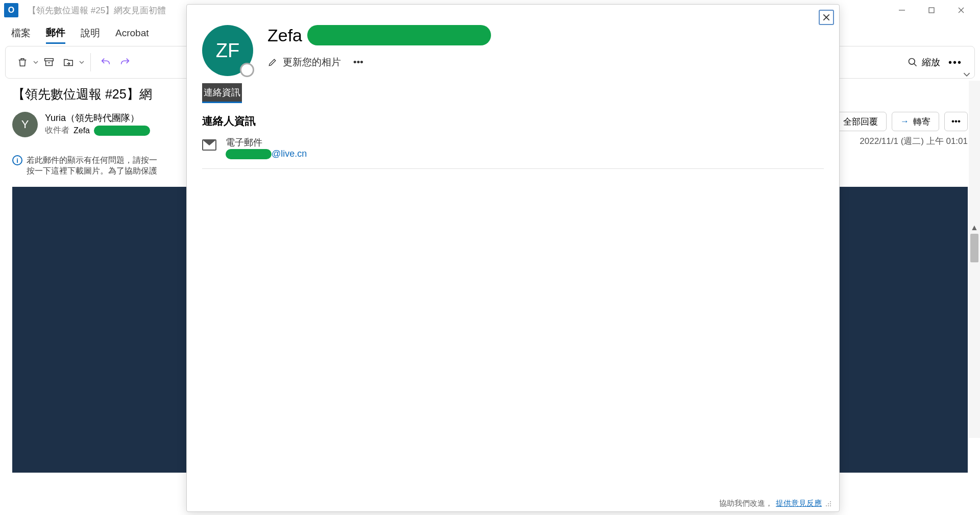  What do you see at coordinates (922, 121) in the screenshot?
I see `forward-label: 轉寄` at bounding box center [922, 121].